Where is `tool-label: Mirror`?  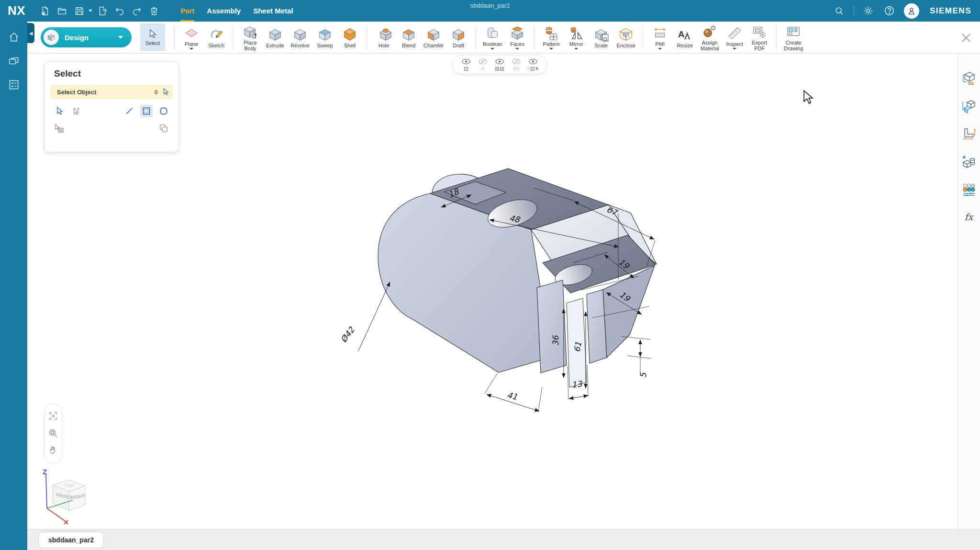
tool-label: Mirror is located at coordinates (576, 44).